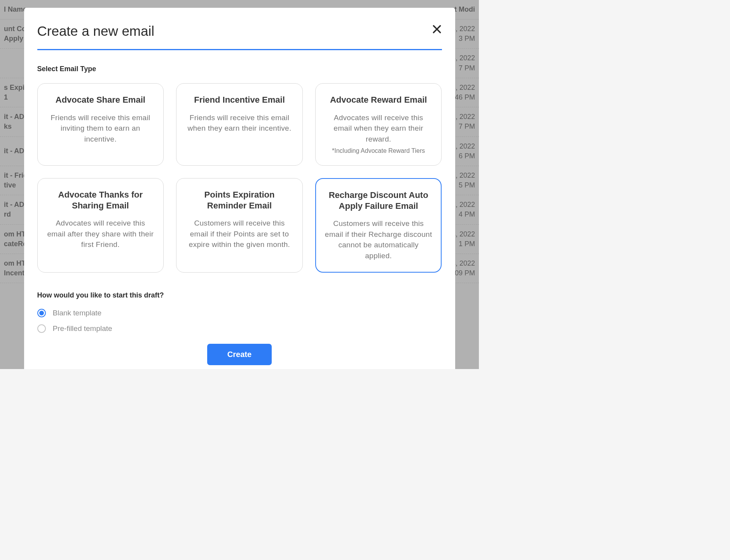 The height and width of the screenshot is (560, 730). Describe the element at coordinates (239, 123) in the screenshot. I see `card-description: Friends will receive this email when the…` at that location.